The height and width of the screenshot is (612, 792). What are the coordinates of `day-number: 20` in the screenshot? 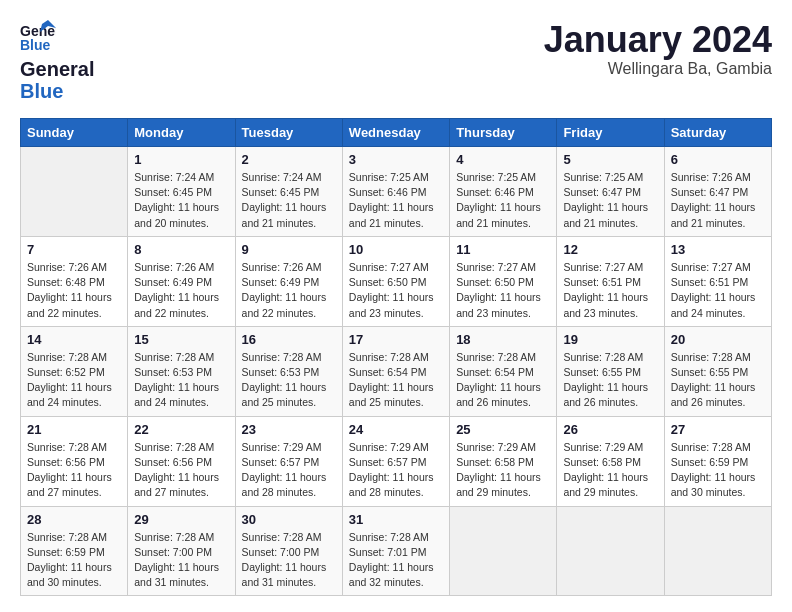 It's located at (718, 340).